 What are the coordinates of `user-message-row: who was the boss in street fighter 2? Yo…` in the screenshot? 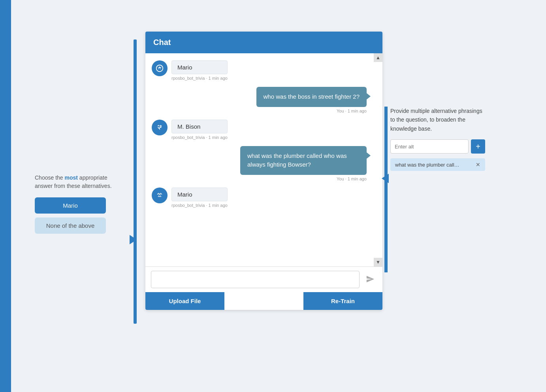 It's located at (264, 100).